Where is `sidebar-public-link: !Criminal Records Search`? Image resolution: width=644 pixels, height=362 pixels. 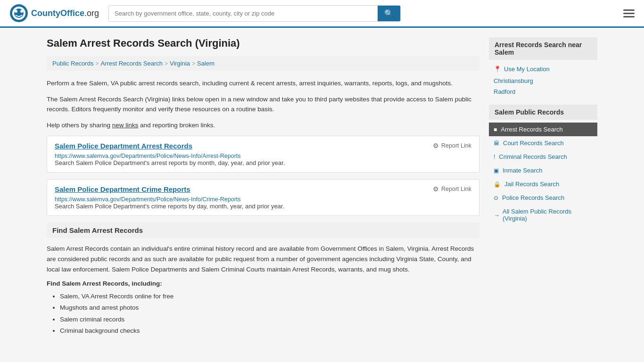
sidebar-public-link: !Criminal Records Search is located at coordinates (543, 156).